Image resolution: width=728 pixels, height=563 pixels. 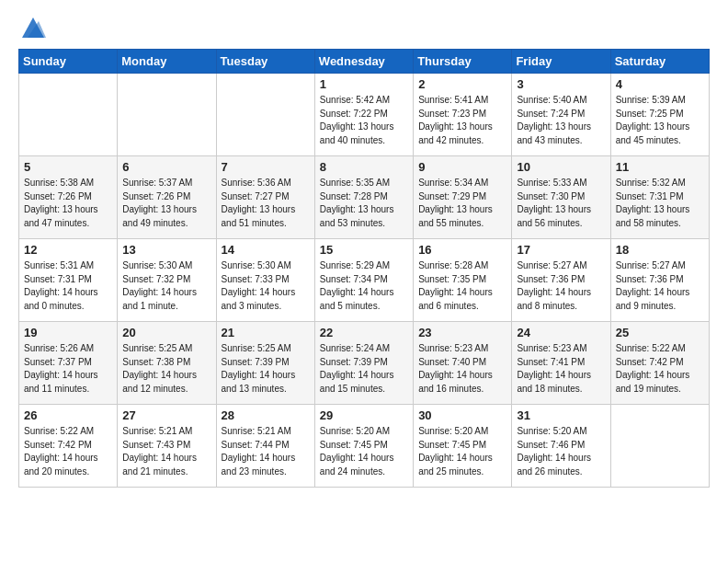 I want to click on calendar-cell: 29Sunrise: 5:20 AM Sunset: 7:45 PM Dayli…, so click(x=364, y=446).